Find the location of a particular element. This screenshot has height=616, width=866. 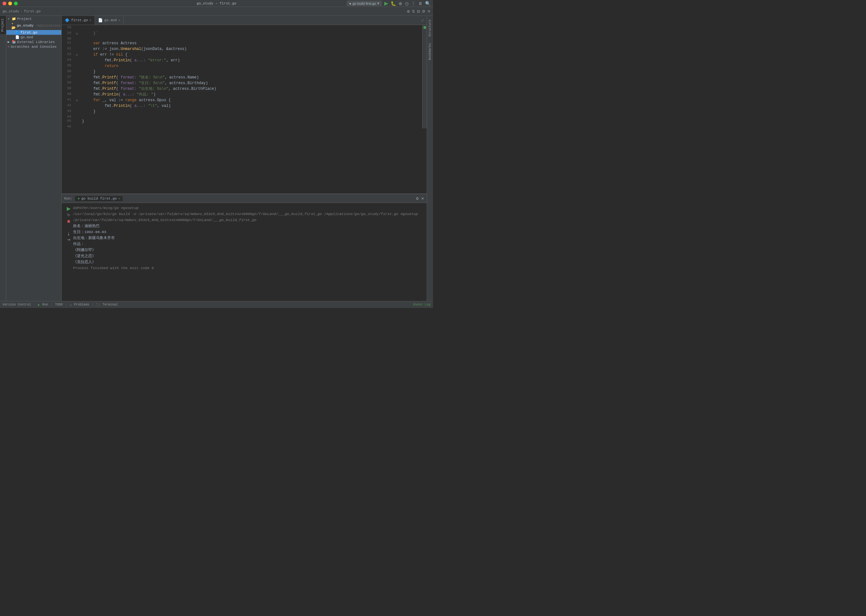

run-output-line-5: 生日：1992-06-03 is located at coordinates (249, 232).